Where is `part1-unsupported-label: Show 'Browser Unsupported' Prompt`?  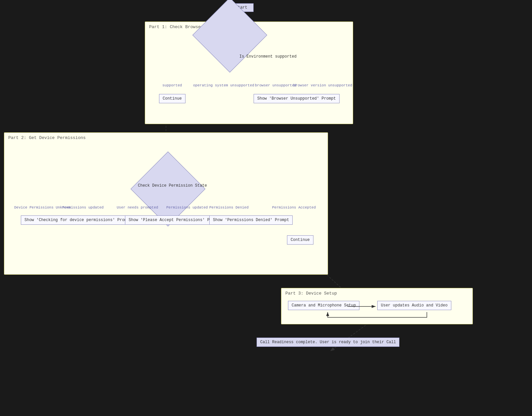
part1-unsupported-label: Show 'Browser Unsupported' Prompt is located at coordinates (297, 99).